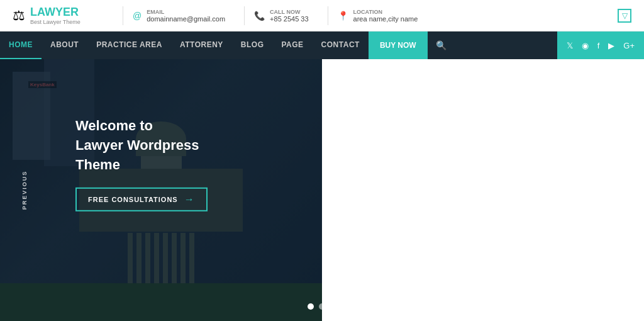 The width and height of the screenshot is (644, 321). Describe the element at coordinates (142, 145) in the screenshot. I see `hero-title: Welcome to Lawyer Wordpress Theme` at that location.